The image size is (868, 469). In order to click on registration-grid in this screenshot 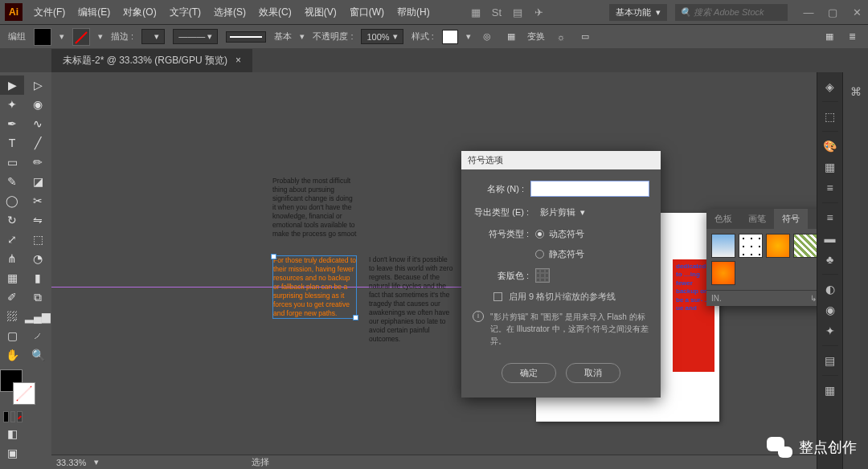, I will do `click(542, 275)`.